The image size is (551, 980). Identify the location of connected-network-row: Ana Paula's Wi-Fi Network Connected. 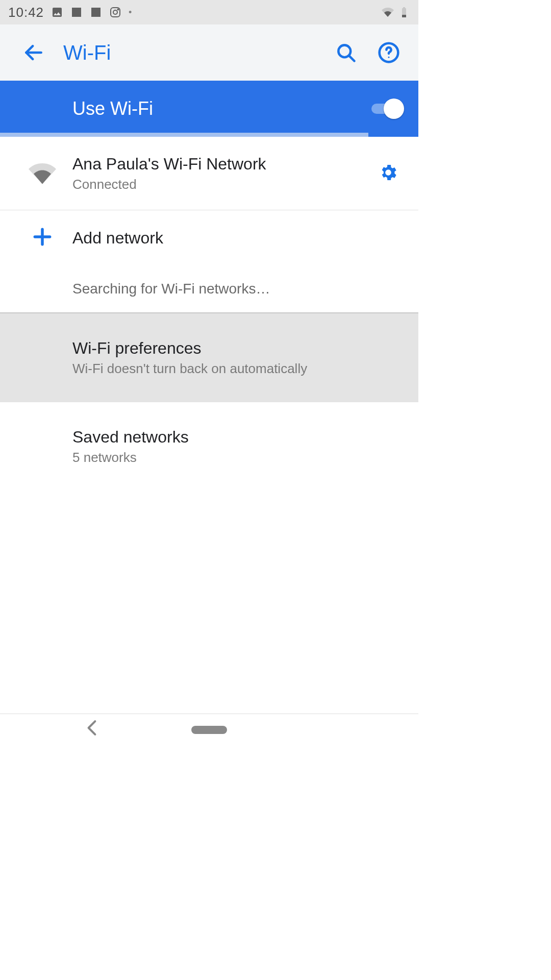
(209, 174).